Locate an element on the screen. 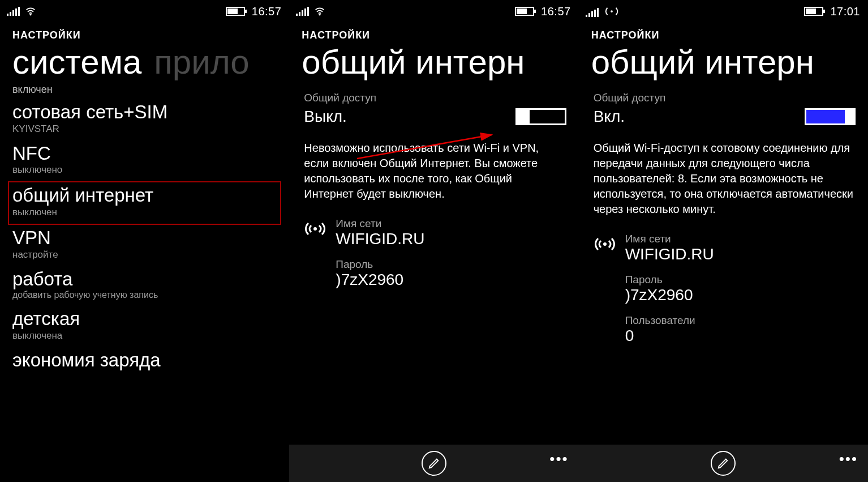 This screenshot has height=482, width=868. pivot-system: система is located at coordinates (77, 62).